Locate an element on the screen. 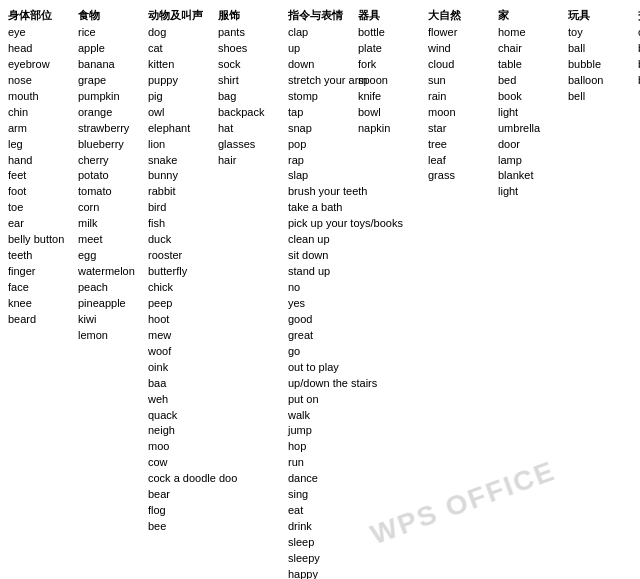 The width and height of the screenshot is (640, 579). list-item: glasses is located at coordinates (251, 145).